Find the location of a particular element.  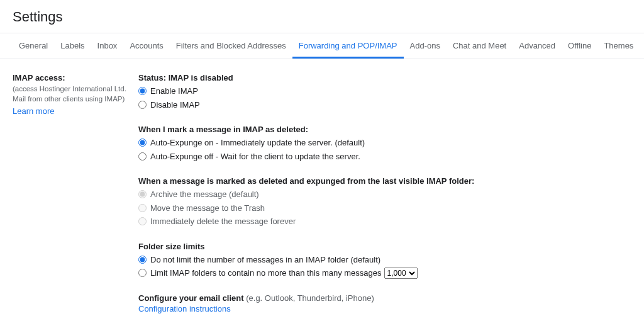

expunged-group: When a message is marked as deleted and … is located at coordinates (385, 202).